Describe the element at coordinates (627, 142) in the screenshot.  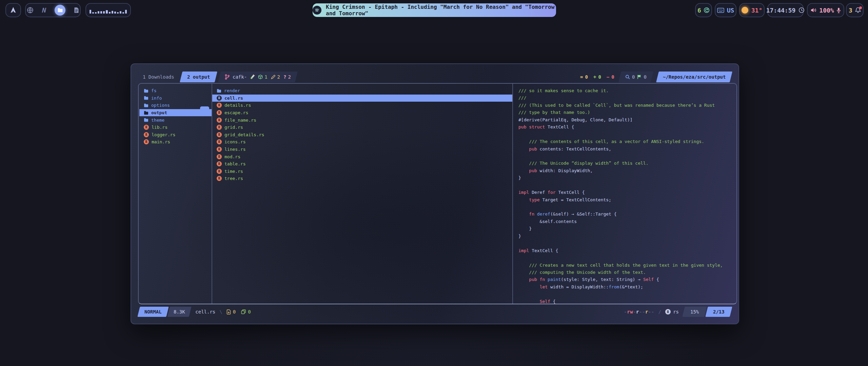
I see `code-line: /// The contents of this cell, as a vect…` at that location.